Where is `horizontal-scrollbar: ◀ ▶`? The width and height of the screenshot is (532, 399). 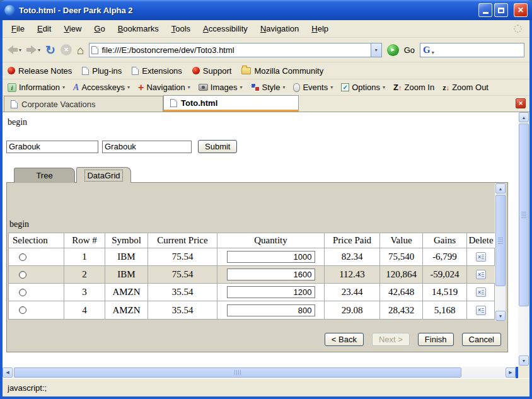 horizontal-scrollbar: ◀ ▶ is located at coordinates (259, 373).